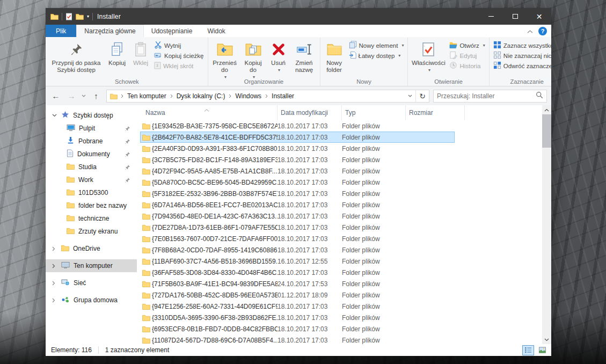  Describe the element at coordinates (61, 31) in the screenshot. I see `tab-file: Plik` at that location.